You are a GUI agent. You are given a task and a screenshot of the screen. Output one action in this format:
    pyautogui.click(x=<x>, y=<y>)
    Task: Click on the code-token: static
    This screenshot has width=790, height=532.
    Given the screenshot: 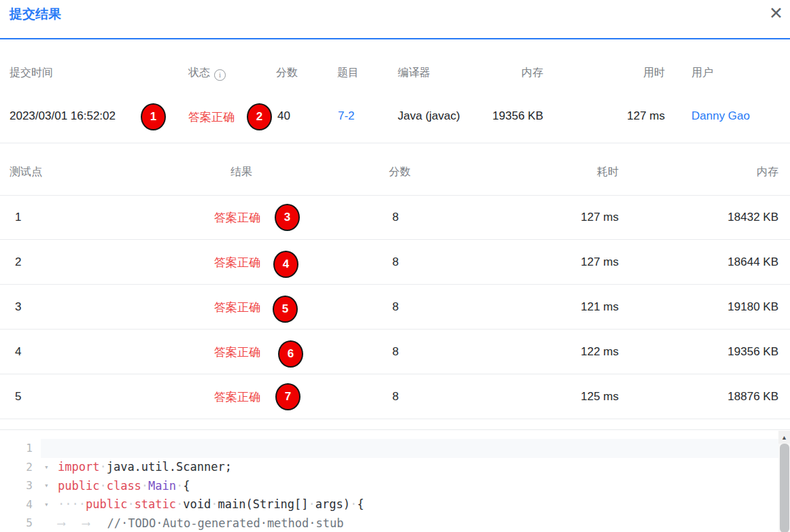 What is the action you would take?
    pyautogui.click(x=155, y=504)
    